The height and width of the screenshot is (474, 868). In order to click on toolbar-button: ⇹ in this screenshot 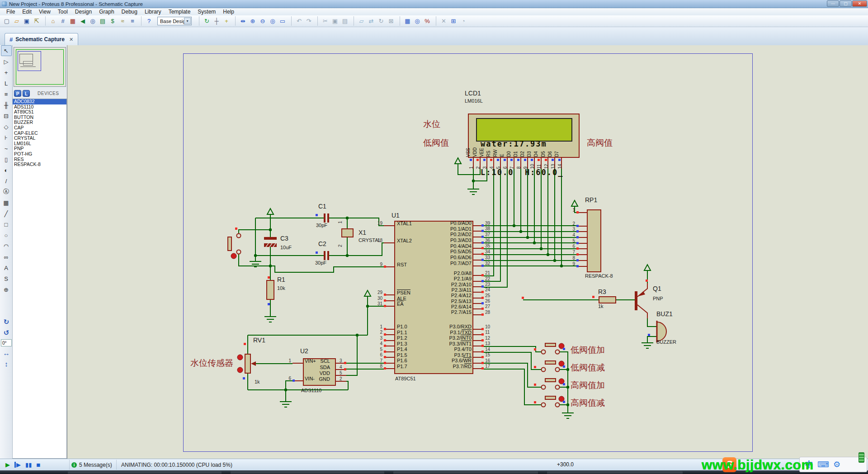, I will do `click(241, 21)`.